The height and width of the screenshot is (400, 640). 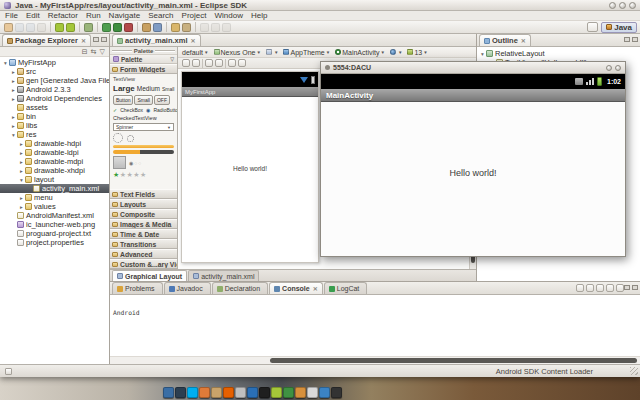 I want to click on tree-item-activity-main-xml: activity_main.xml, so click(x=54, y=188).